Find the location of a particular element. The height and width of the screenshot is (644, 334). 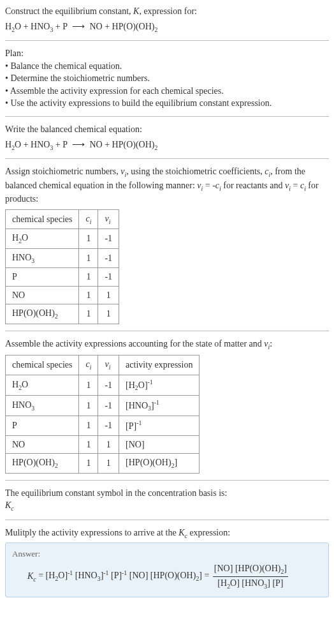

intro-section: Construct the equilibrium constant, K, e… is located at coordinates (167, 19).